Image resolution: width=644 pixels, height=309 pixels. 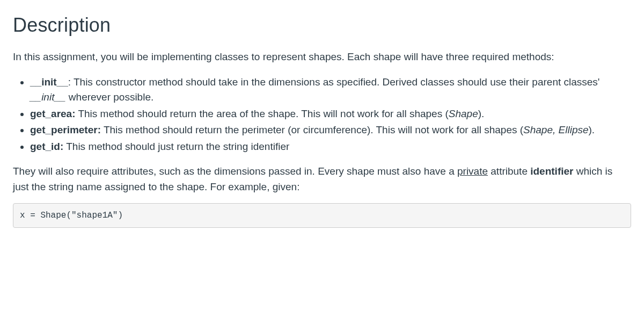 I want to click on list-item: get_id: This method should just return t…, so click(x=331, y=147).